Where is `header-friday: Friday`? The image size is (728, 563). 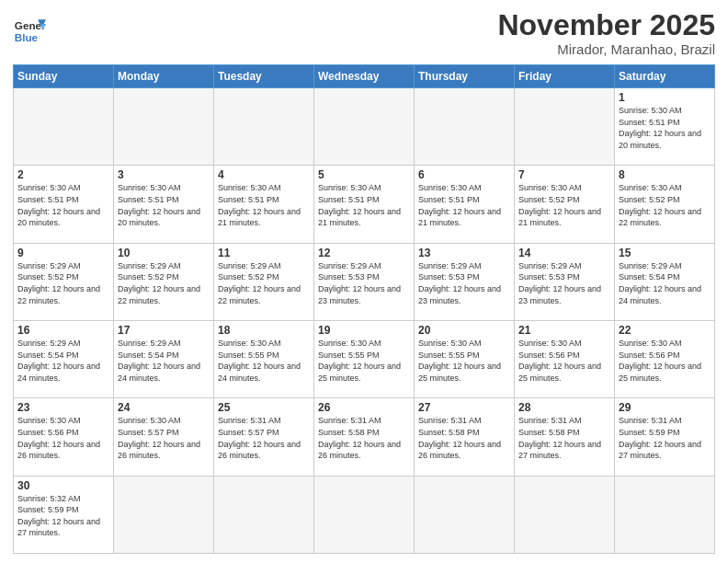
header-friday: Friday is located at coordinates (564, 77).